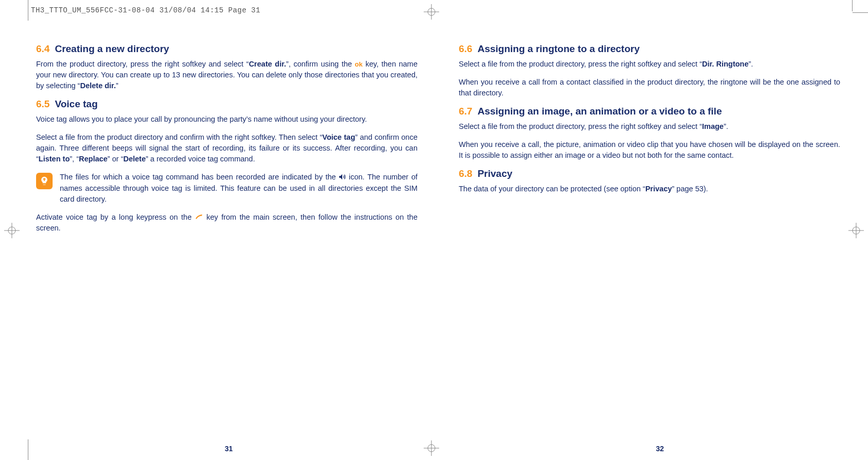 The width and height of the screenshot is (868, 460). What do you see at coordinates (227, 188) in the screenshot?
I see `tip-callout: The files for which a voice tag command …` at bounding box center [227, 188].